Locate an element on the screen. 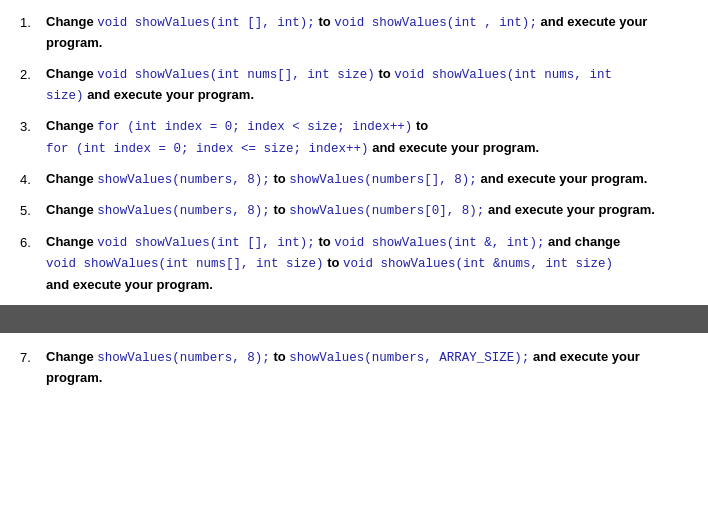 The width and height of the screenshot is (708, 520). item-number: 2. is located at coordinates (30, 86).